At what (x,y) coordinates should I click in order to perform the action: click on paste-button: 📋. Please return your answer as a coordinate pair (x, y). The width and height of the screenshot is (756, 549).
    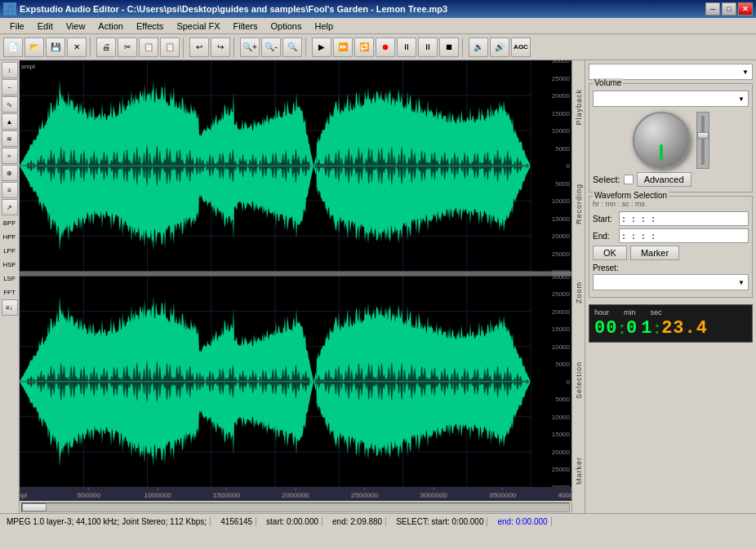
    Looking at the image, I should click on (170, 47).